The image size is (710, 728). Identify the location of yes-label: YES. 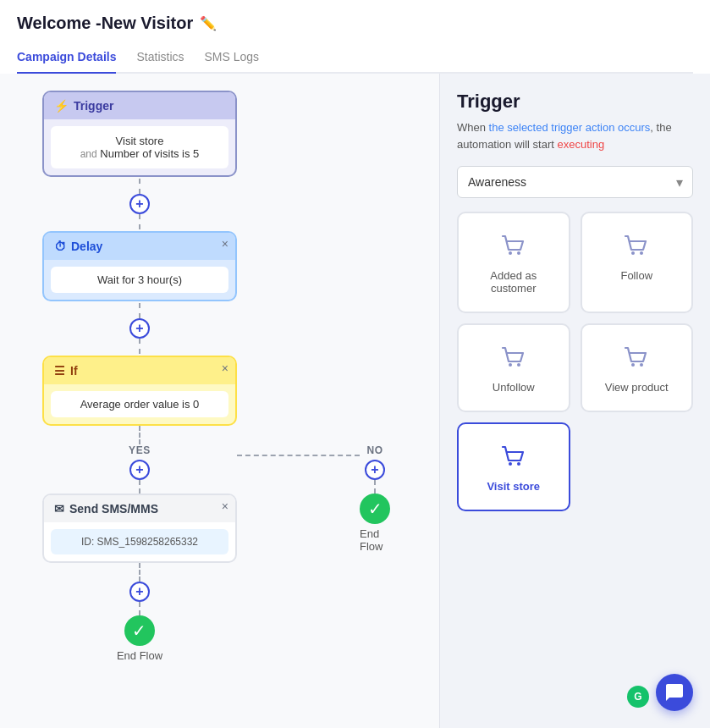
(140, 450).